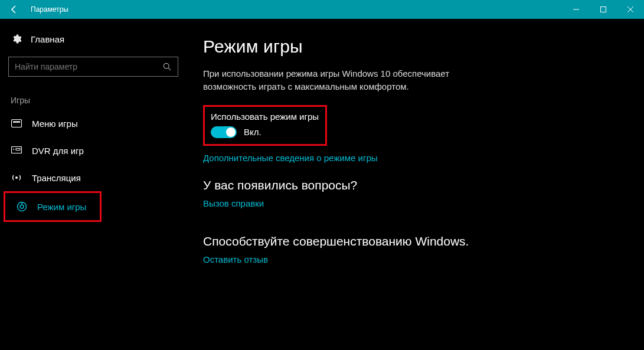 Image resolution: width=644 pixels, height=350 pixels. Describe the element at coordinates (14, 9) in the screenshot. I see `arrow-left-icon` at that location.